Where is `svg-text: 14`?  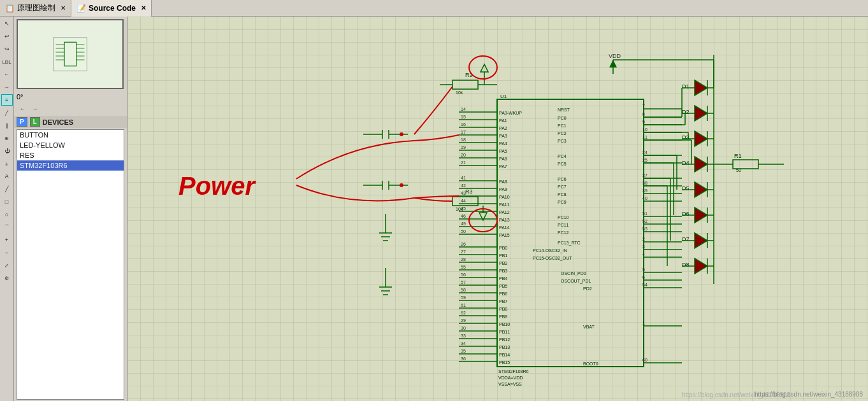
svg-text: 14 is located at coordinates (463, 109).